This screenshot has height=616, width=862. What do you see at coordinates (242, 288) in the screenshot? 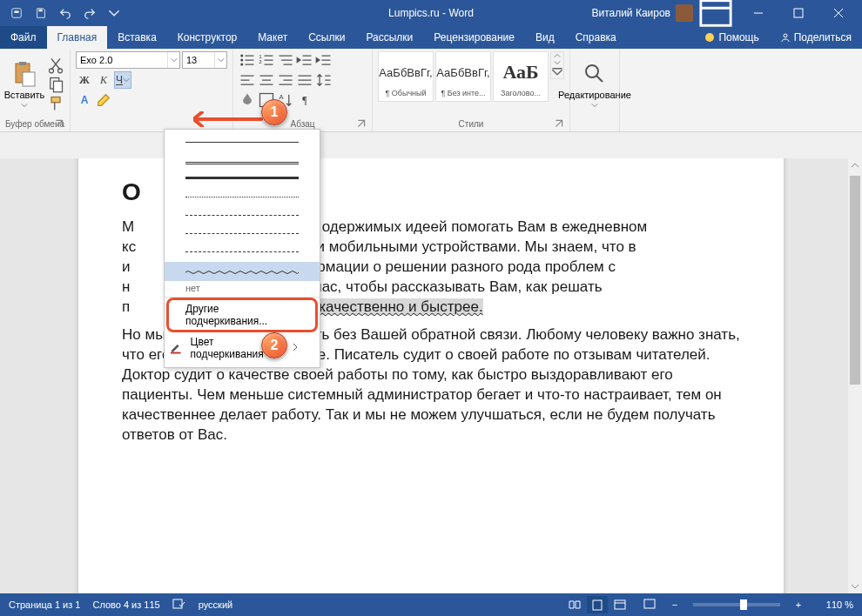
I see `underline-none: нет` at bounding box center [242, 288].